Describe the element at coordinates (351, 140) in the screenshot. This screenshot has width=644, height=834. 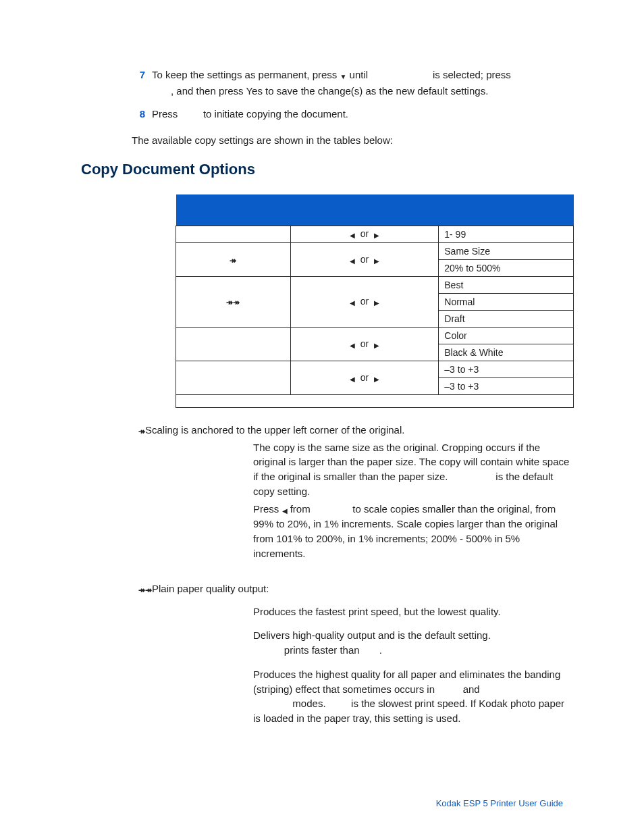
I see `available-text: The available copy settings are shown in…` at that location.